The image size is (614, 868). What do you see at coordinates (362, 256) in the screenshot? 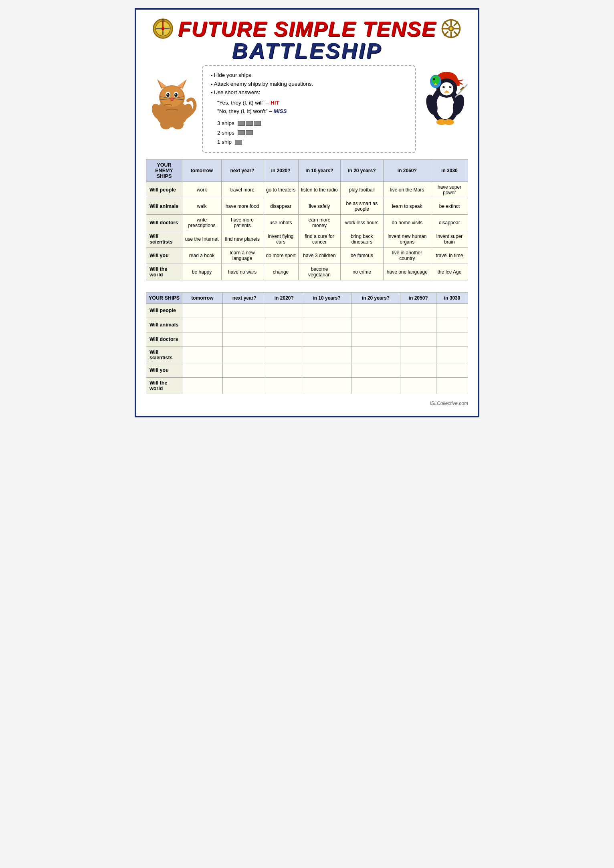
I see `enemy-cell-4-4: be famous` at bounding box center [362, 256].